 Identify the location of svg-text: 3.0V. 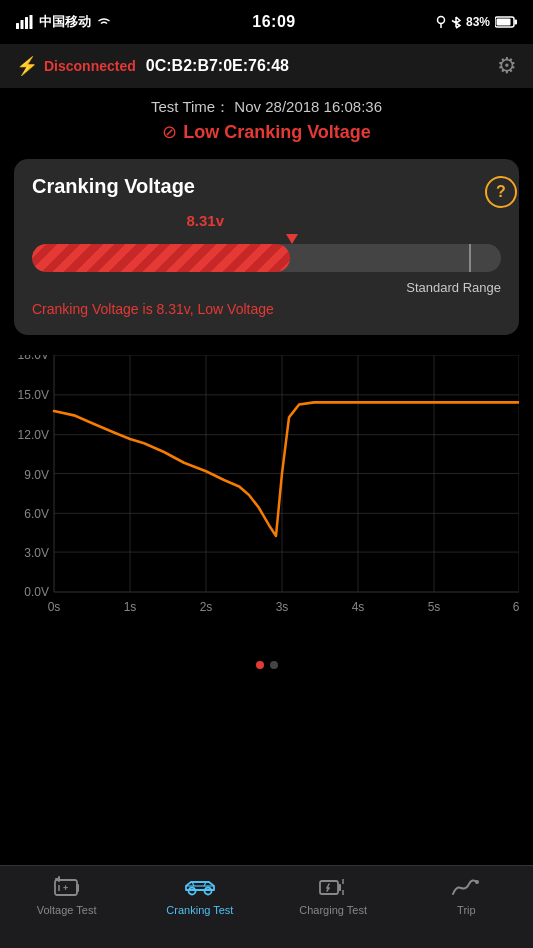
(36, 554).